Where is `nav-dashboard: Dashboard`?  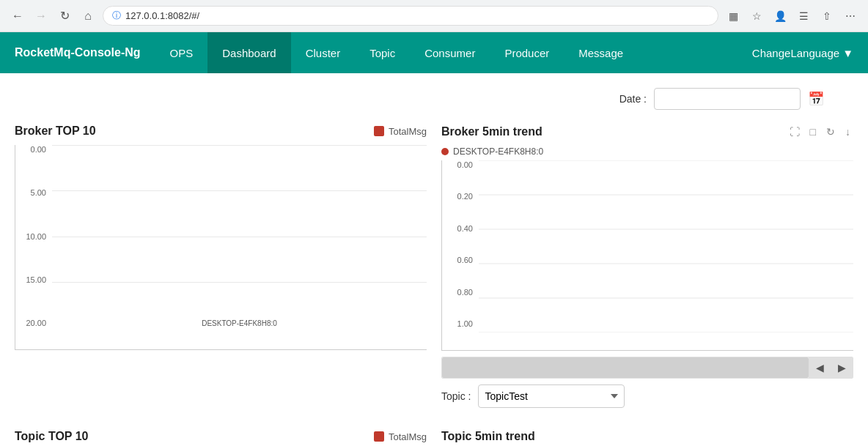 nav-dashboard: Dashboard is located at coordinates (249, 53).